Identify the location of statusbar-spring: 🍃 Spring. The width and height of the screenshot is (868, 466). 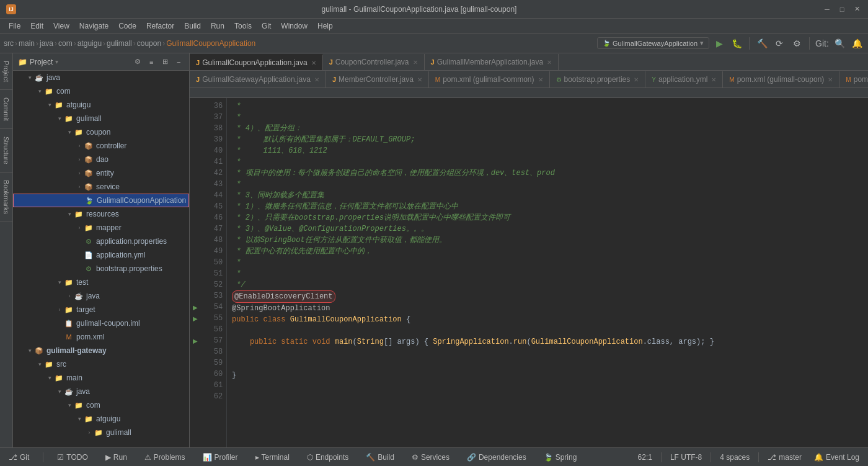
(560, 457).